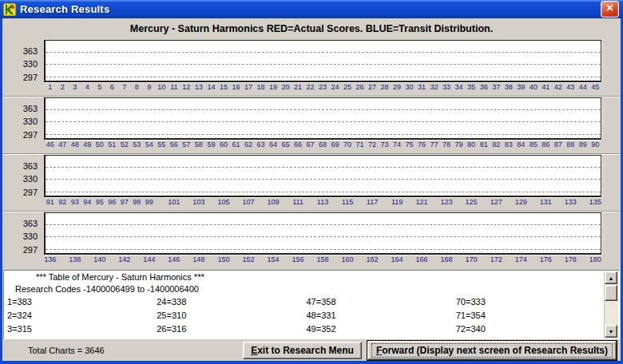 The image size is (623, 364). Describe the element at coordinates (273, 202) in the screenshot. I see `x-axis-tick-label: 109` at that location.